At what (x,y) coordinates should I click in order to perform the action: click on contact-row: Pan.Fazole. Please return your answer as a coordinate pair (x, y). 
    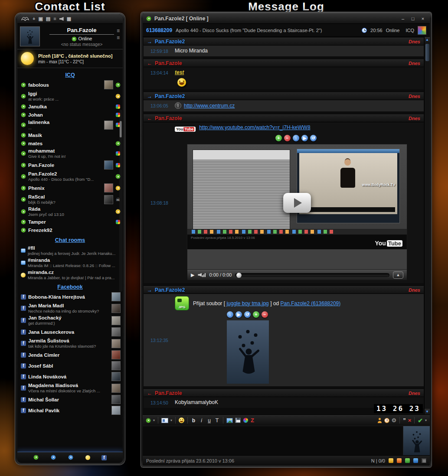
    Looking at the image, I should click on (70, 165).